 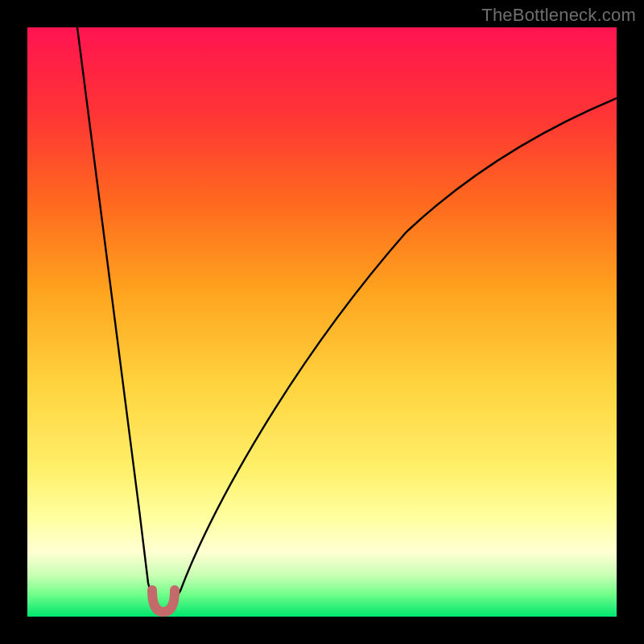 I want to click on curve-left, so click(x=117, y=317).